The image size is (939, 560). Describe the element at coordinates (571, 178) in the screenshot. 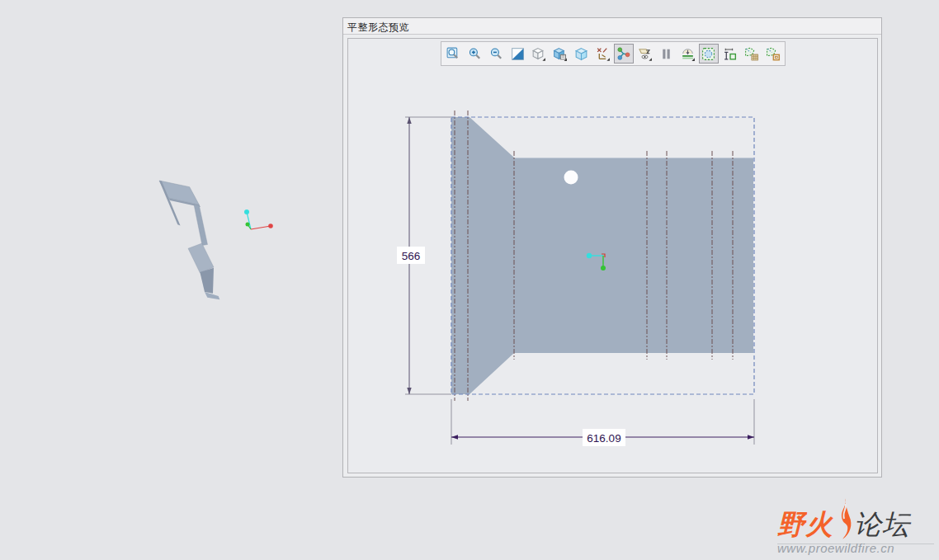

I see `hole` at that location.